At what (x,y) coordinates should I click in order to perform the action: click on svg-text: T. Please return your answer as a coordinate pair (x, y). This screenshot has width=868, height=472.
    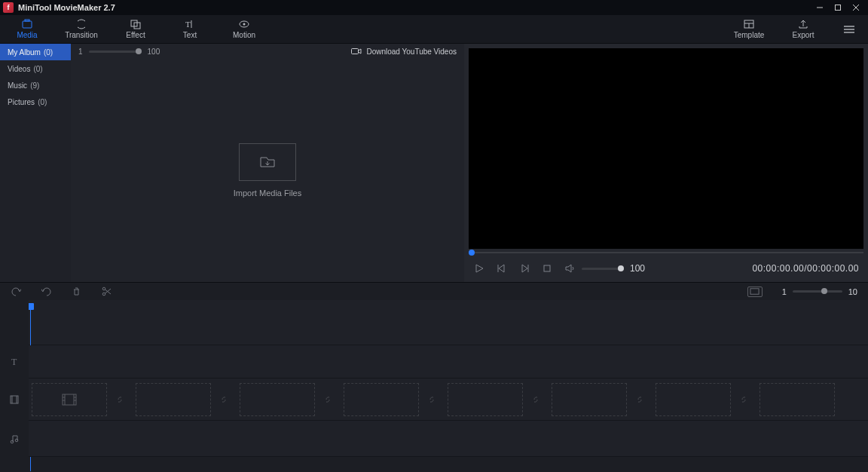
    Looking at the image, I should click on (188, 24).